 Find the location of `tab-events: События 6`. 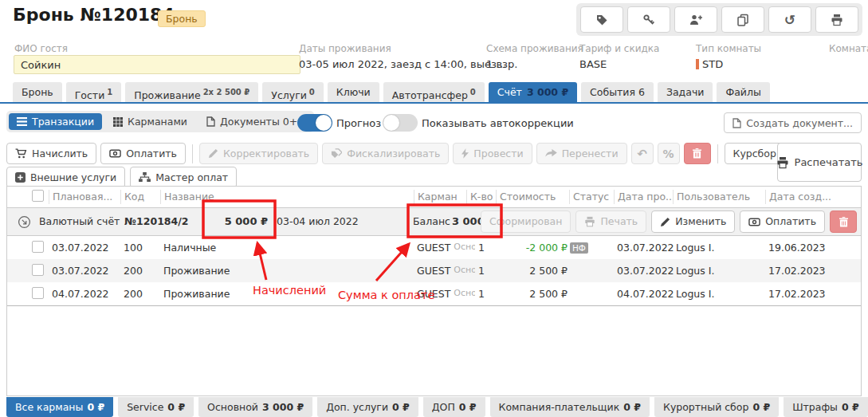

tab-events: События 6 is located at coordinates (617, 92).